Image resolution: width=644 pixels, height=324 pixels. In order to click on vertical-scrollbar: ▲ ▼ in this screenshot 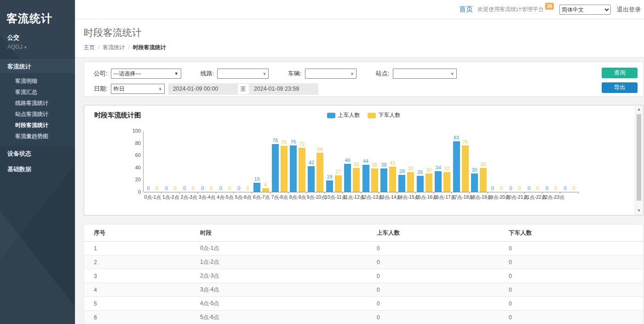, I will do `click(638, 160)`.